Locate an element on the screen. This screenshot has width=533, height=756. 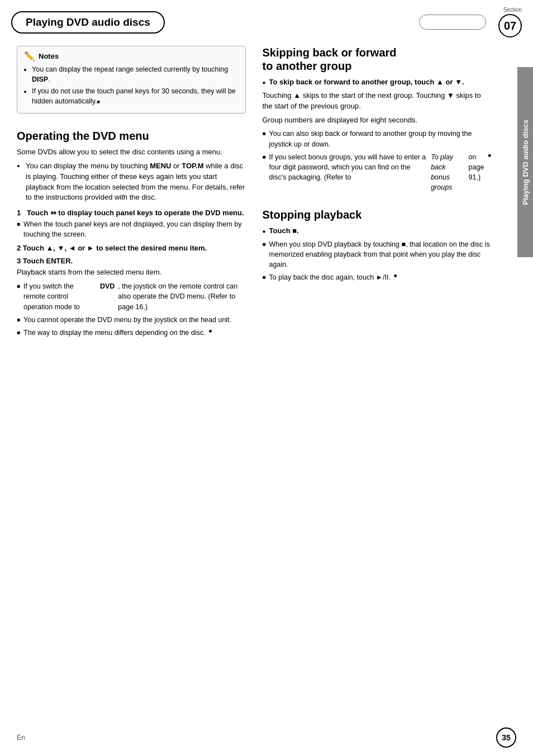
step-1: 1 Touch ⇔ to display touch panel keys to… is located at coordinates (131, 224).